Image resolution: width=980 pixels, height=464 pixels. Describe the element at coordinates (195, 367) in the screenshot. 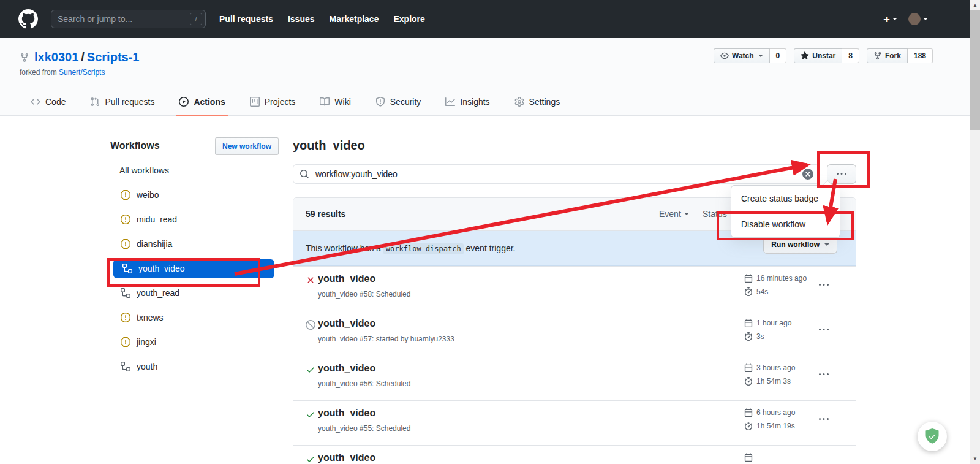

I see `sidebar-item-youth: youth` at that location.